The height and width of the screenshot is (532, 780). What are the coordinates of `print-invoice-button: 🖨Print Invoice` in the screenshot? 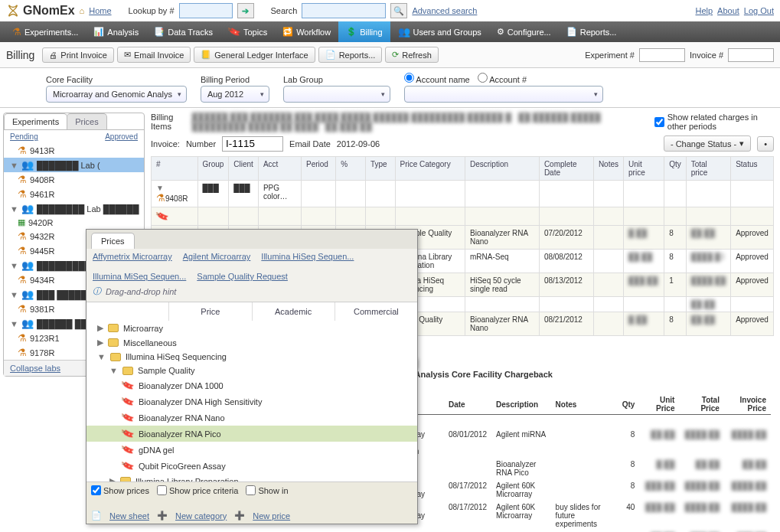 It's located at (78, 55).